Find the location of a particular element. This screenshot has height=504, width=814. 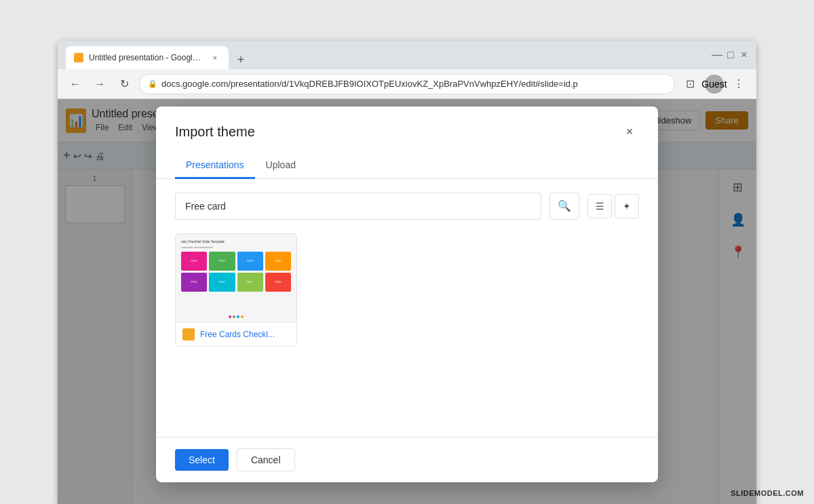

list-view-button: ☰ is located at coordinates (600, 206).